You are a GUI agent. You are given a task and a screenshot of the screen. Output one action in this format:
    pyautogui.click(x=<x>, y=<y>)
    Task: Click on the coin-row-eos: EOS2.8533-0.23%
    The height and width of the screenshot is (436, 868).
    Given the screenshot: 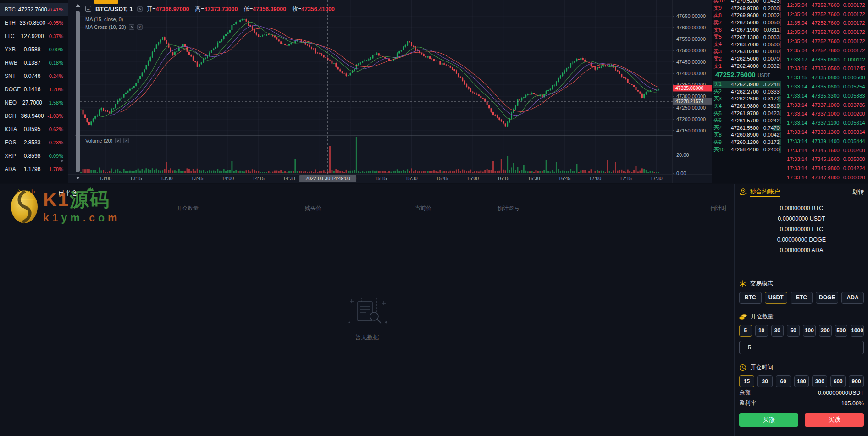 What is the action you would take?
    pyautogui.click(x=34, y=142)
    